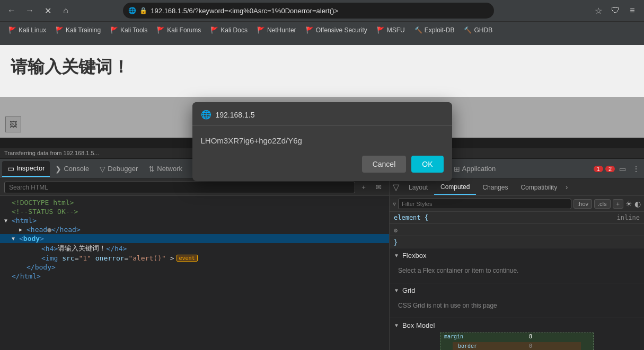 The height and width of the screenshot is (350, 644). Describe the element at coordinates (52, 258) in the screenshot. I see `img-tag: <img` at that location.